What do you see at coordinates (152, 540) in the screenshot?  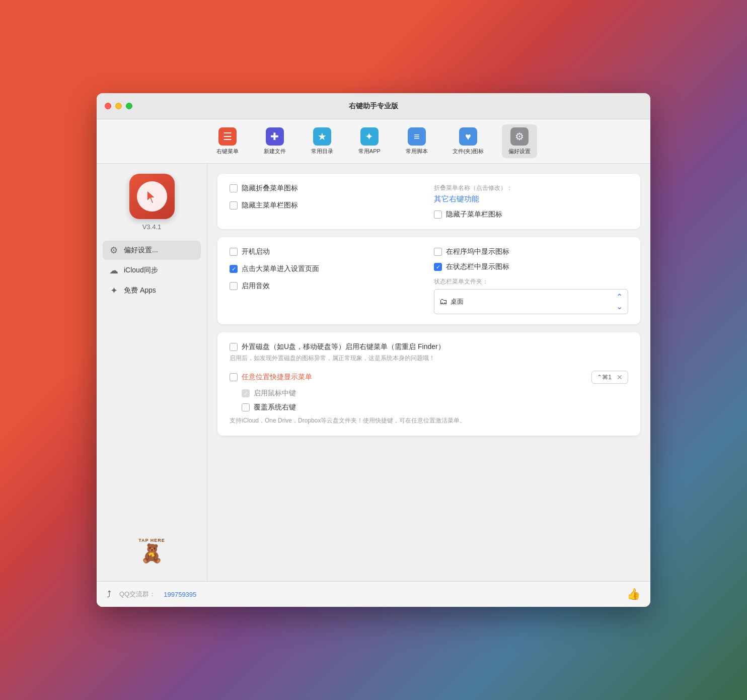 I see `tap-here-label: TAP HERE` at bounding box center [152, 540].